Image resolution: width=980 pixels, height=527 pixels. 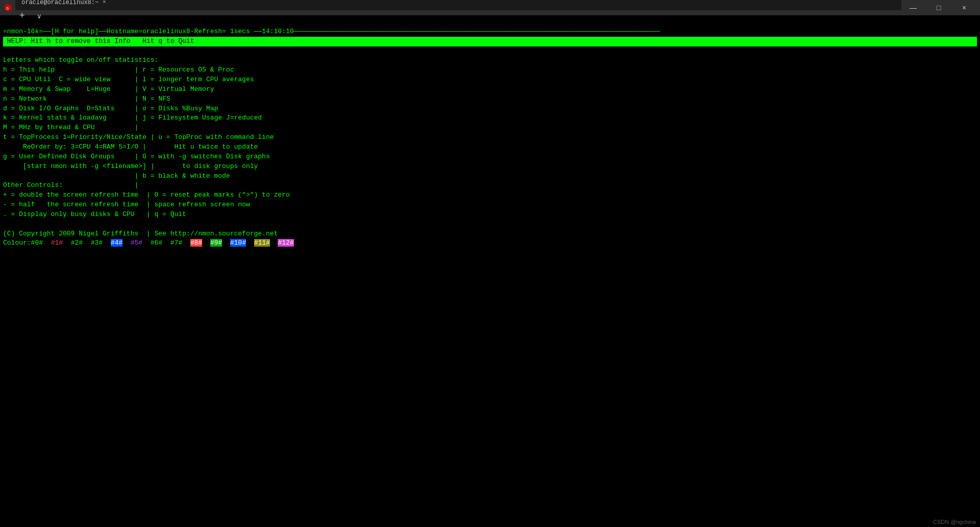 I want to click on terminal-tab: oracle@oraclelinux8:~ ×, so click(x=458, y=5).